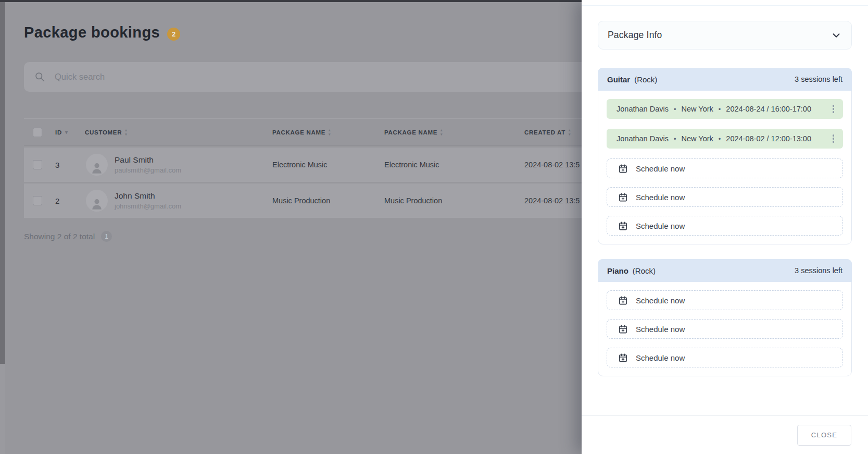  Describe the element at coordinates (725, 318) in the screenshot. I see `group-card-piano: Piano (Rock) 3 sessions left Schedule no…` at that location.